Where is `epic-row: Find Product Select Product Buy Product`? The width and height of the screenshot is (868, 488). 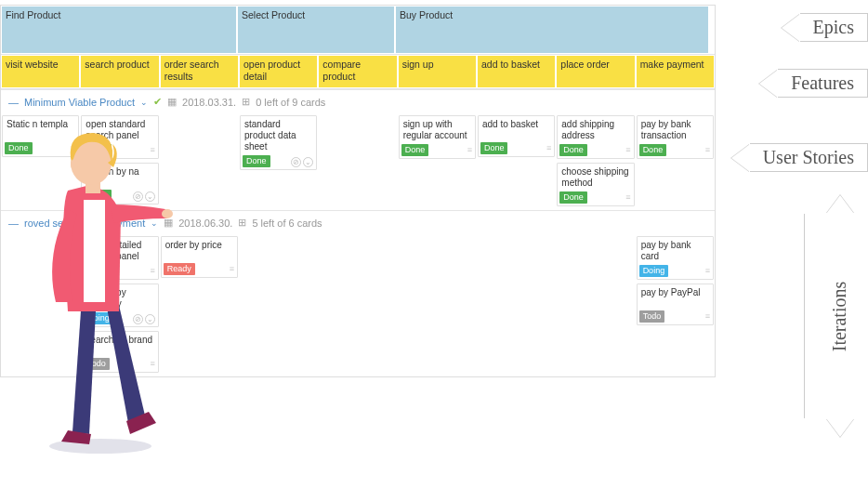
epic-row: Find Product Select Product Buy Product is located at coordinates (358, 30).